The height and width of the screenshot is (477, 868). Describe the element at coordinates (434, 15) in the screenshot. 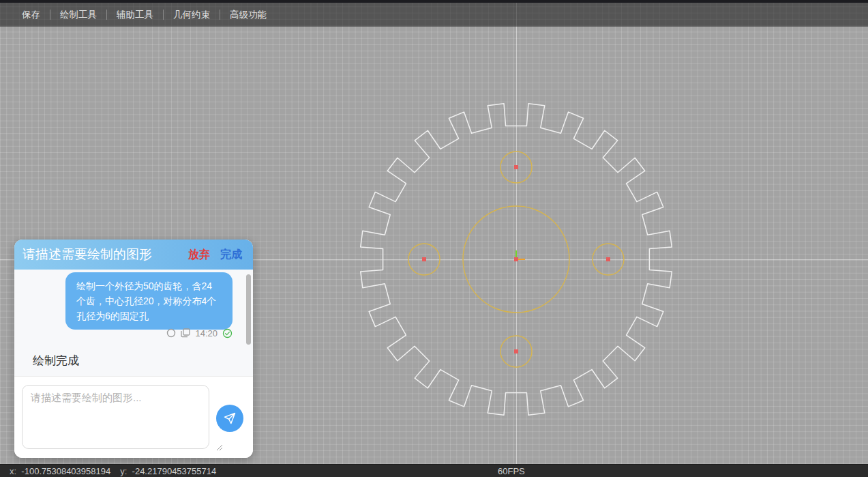

I see `menu-bar: 保存 绘制工具 辅助工具 几何约束 高级功能` at that location.